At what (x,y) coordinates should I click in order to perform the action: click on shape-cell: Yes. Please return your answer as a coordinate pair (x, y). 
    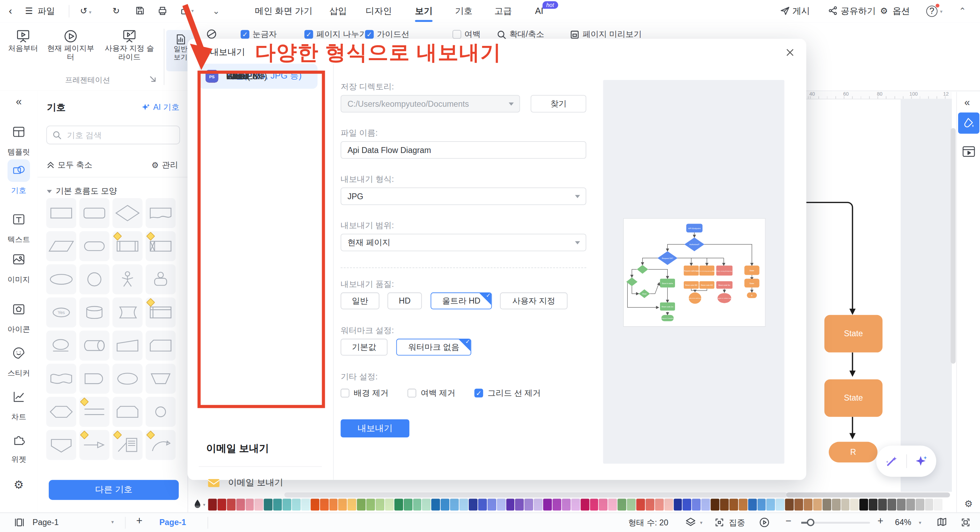
    Looking at the image, I should click on (61, 312).